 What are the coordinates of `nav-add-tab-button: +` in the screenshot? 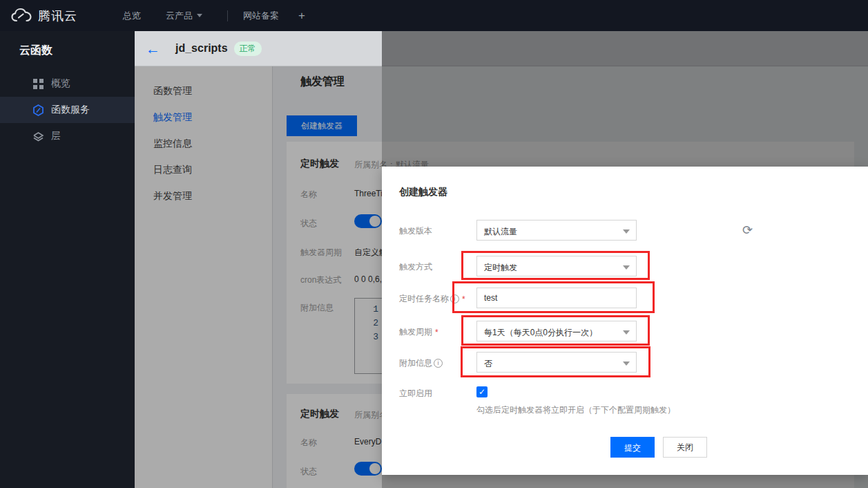 It's located at (302, 16).